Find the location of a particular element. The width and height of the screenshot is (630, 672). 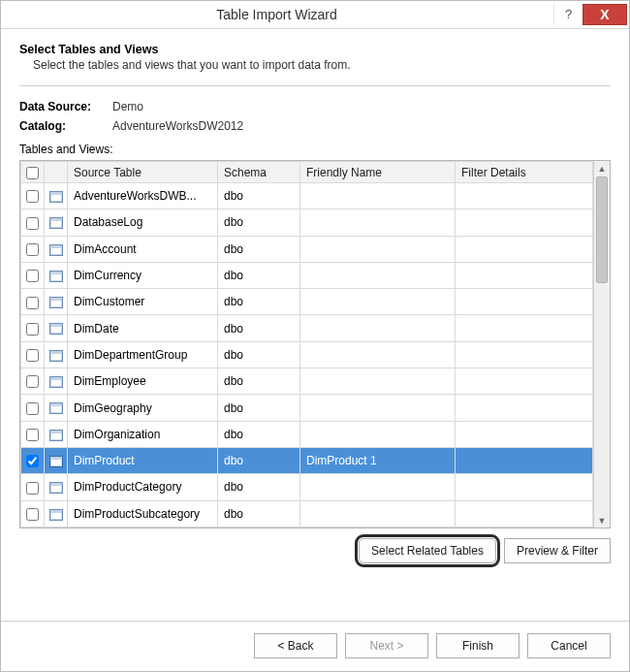

scroll-thumb is located at coordinates (602, 230).